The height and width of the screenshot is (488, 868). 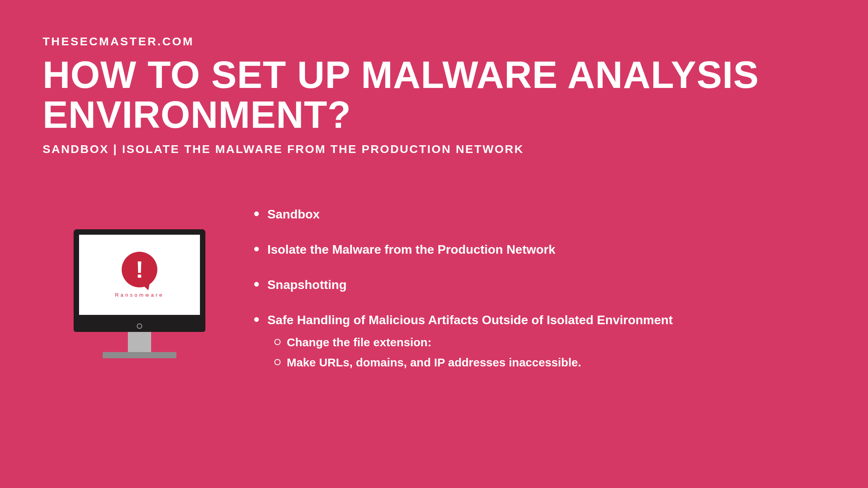 What do you see at coordinates (140, 326) in the screenshot?
I see `power-icon` at bounding box center [140, 326].